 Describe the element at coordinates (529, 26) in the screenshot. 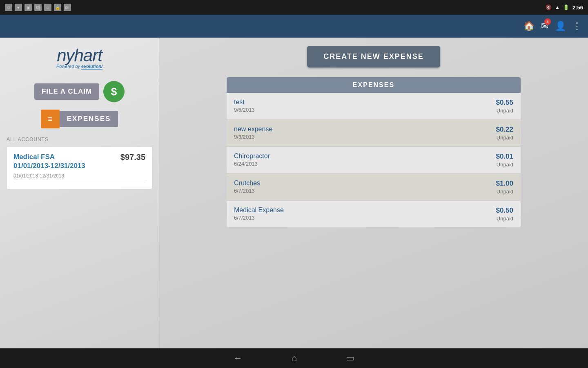

I see `home-icon: 🏠` at that location.